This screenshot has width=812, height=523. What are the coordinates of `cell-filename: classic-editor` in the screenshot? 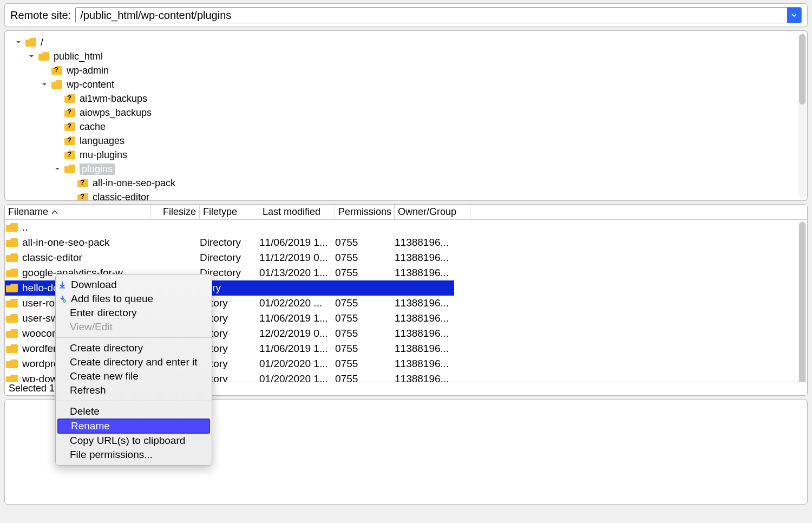 It's located at (78, 258).